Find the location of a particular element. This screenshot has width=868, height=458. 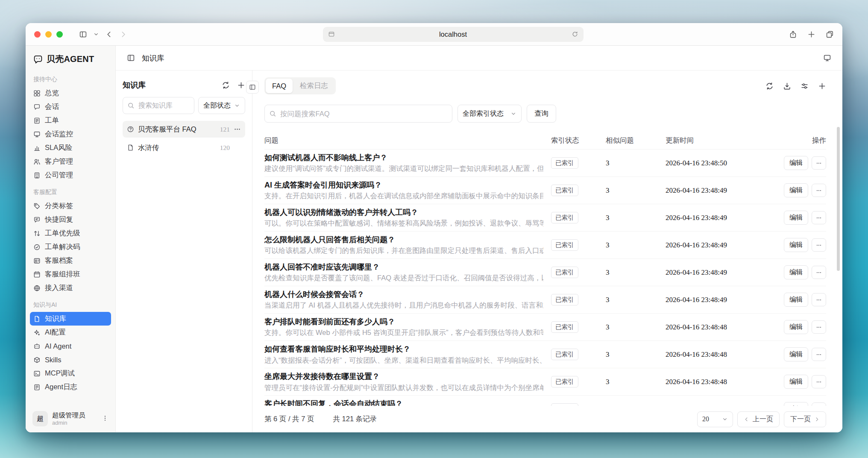

table-row: 如何测试机器人而不影响线上客户？ 建议使用“调试问答”或专门的测试渠道。测试渠道… is located at coordinates (545, 163).